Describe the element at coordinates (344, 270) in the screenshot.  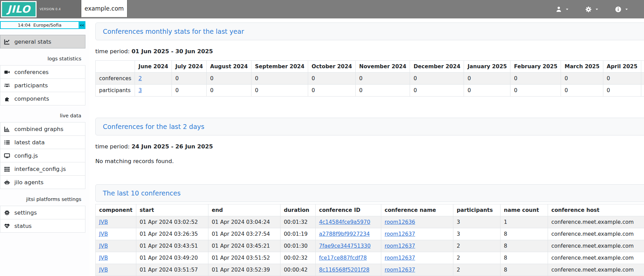
I see `conference-cell-link: 8c116568f5201f28` at that location.